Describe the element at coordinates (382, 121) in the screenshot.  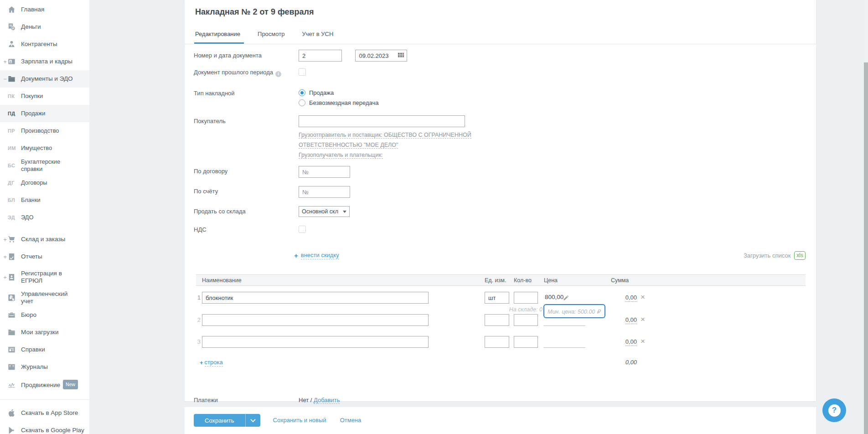
I see `buyer-input` at that location.